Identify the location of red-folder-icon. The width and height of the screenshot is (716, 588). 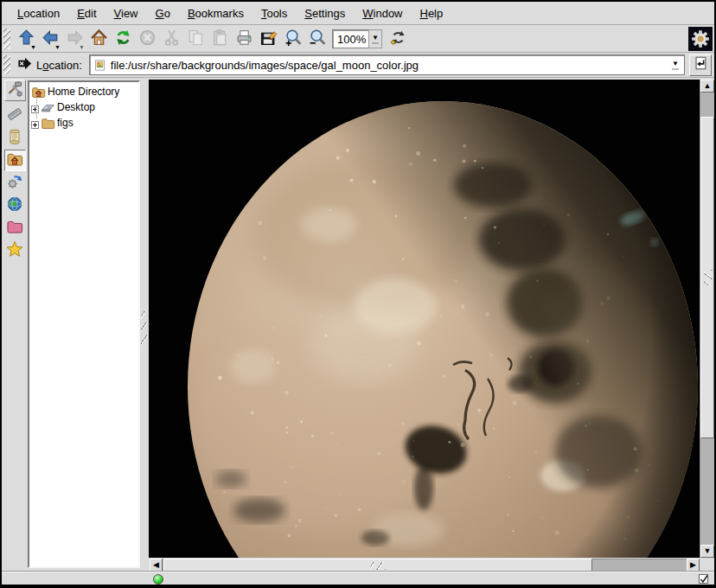
(15, 228).